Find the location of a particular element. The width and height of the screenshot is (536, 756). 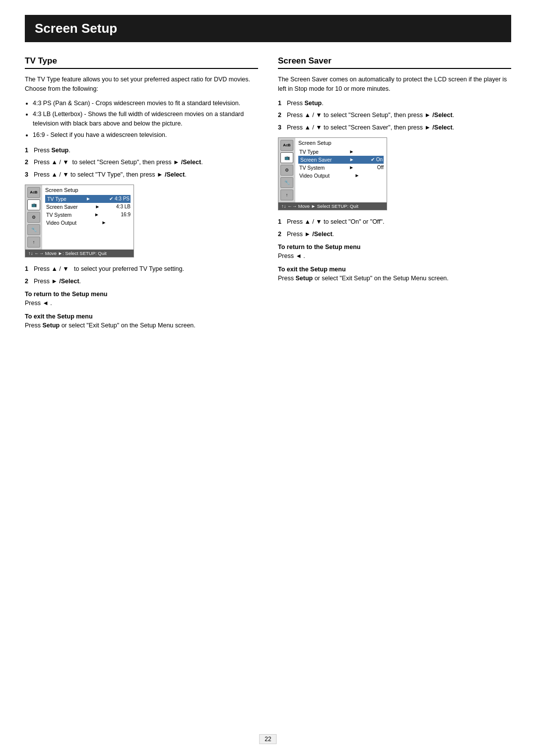

tv-type-steps: Press Setup. Press ▲ / ▼ to select "Scre… is located at coordinates (141, 163).